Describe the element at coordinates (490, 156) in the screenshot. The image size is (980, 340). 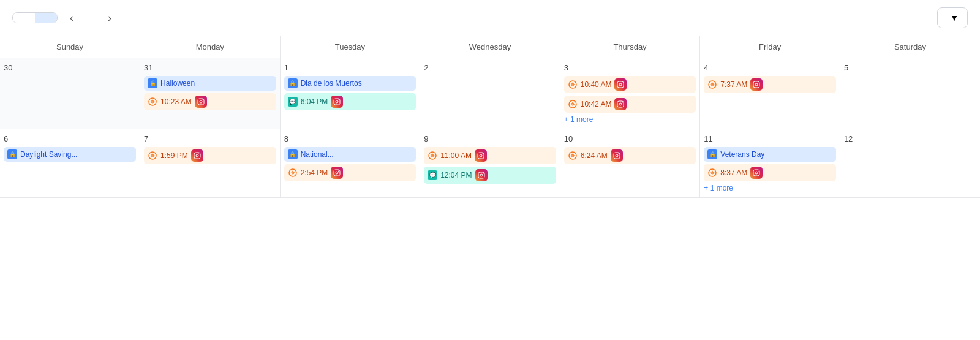
I see `calendar-event: 11:00 AM` at that location.